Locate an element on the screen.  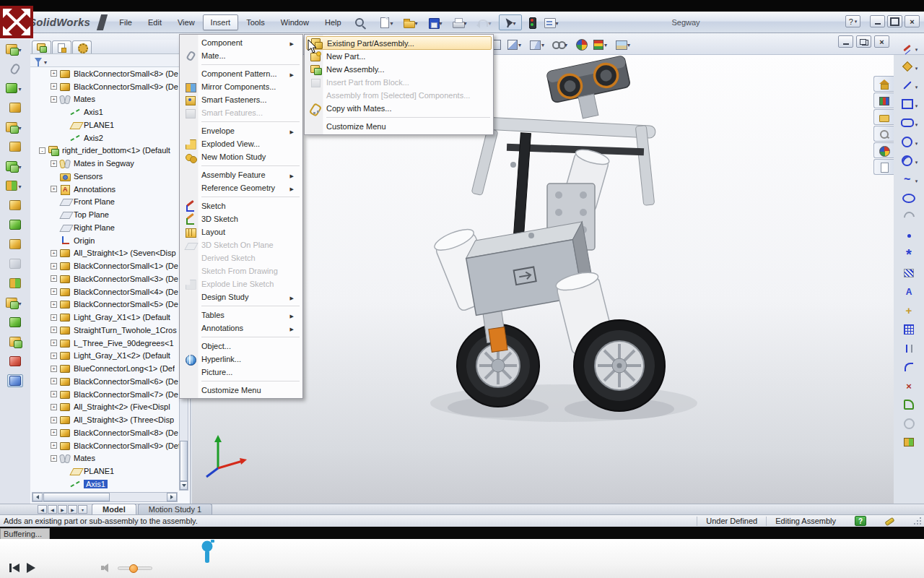
tab-scroll-first-button is located at coordinates (42, 509).